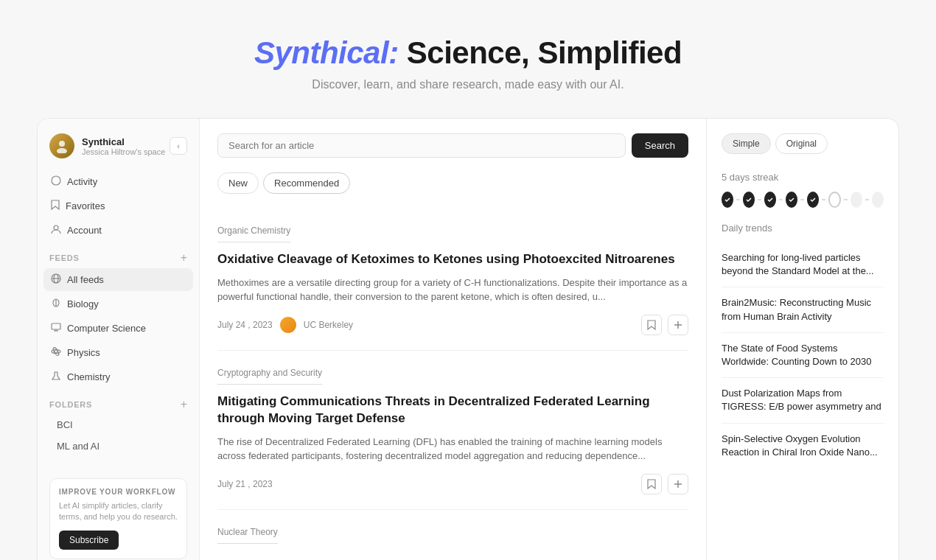  What do you see at coordinates (803, 265) in the screenshot?
I see `trend-item-1: Searching for long-lived particles beyon…` at bounding box center [803, 265].